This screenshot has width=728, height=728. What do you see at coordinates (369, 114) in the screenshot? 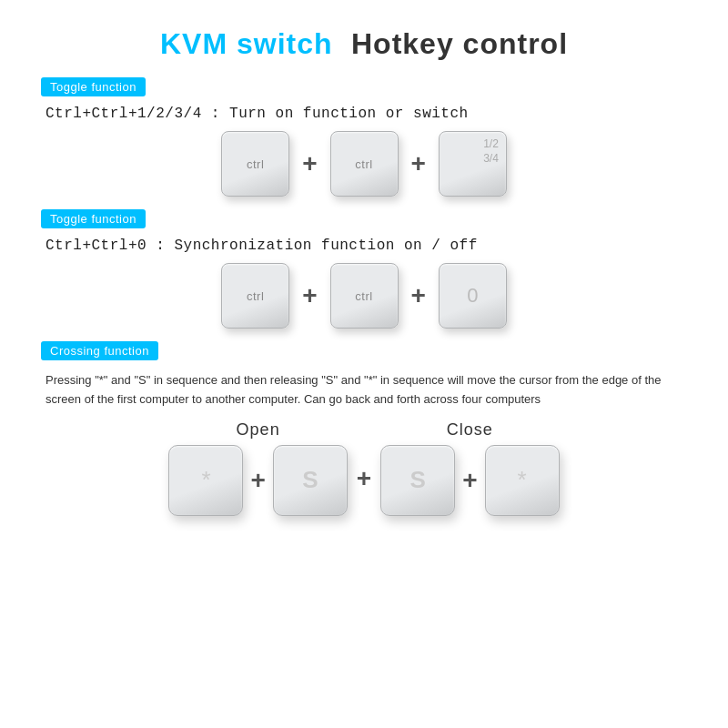
I see `hotkey-desc-1: Ctrl+Ctrl+1/2/3/4 : Turn on function or …` at bounding box center [369, 114].